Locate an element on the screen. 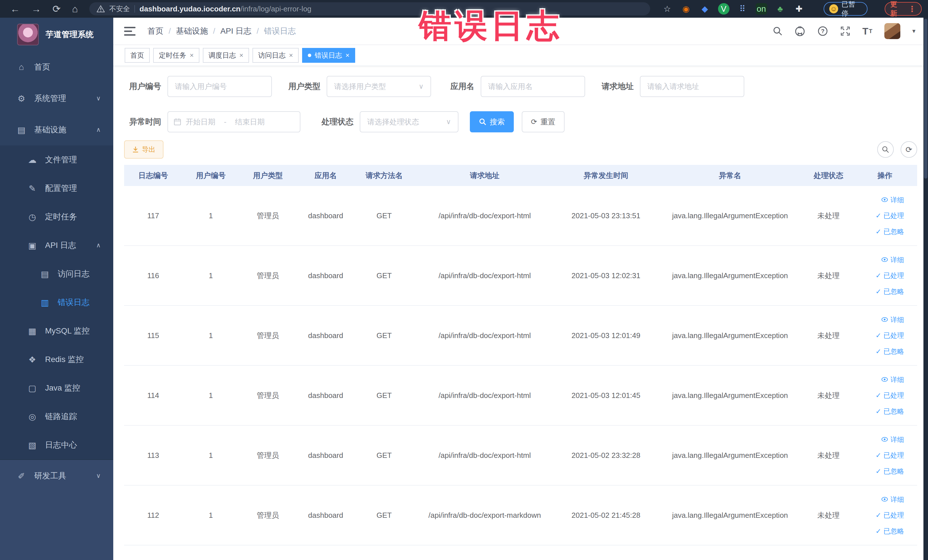 The image size is (928, 560). user-avatar is located at coordinates (893, 31).